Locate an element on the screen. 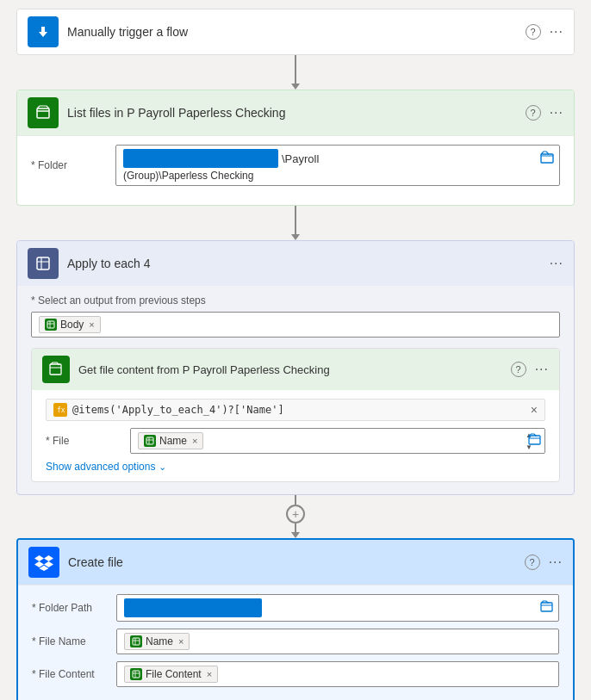  folder-field-row: * Folder \Payroll (Group)\Paperless Chec… is located at coordinates (296, 165).